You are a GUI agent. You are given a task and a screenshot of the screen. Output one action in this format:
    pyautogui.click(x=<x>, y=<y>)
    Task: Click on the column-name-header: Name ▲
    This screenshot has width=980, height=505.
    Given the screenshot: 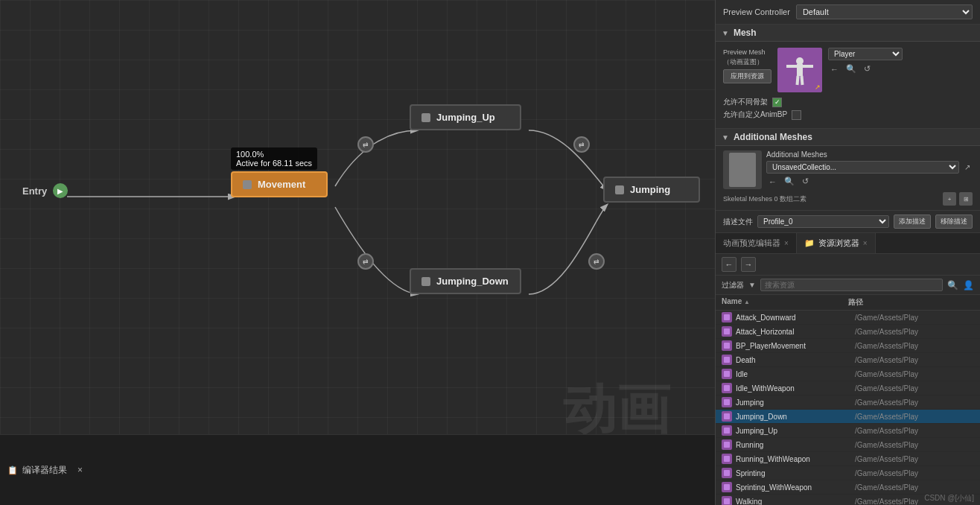 What is the action you would take?
    pyautogui.click(x=785, y=302)
    